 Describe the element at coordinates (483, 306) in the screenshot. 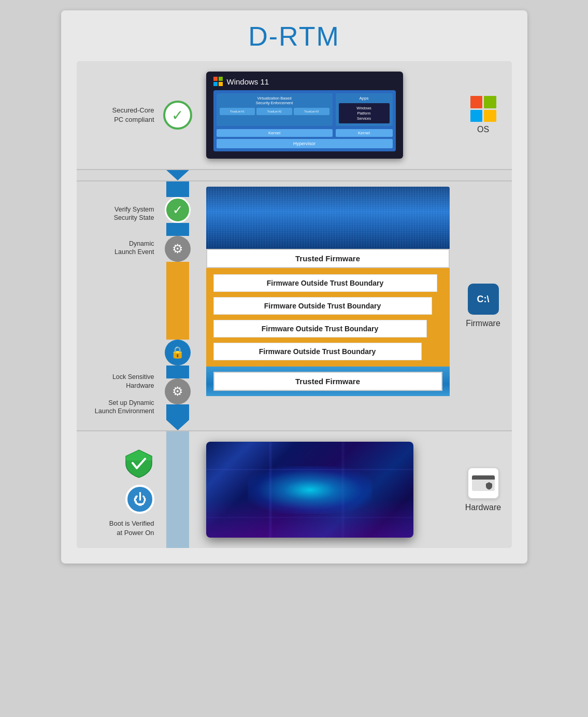

I see `firmware-far-right: C:\ Firmware` at that location.